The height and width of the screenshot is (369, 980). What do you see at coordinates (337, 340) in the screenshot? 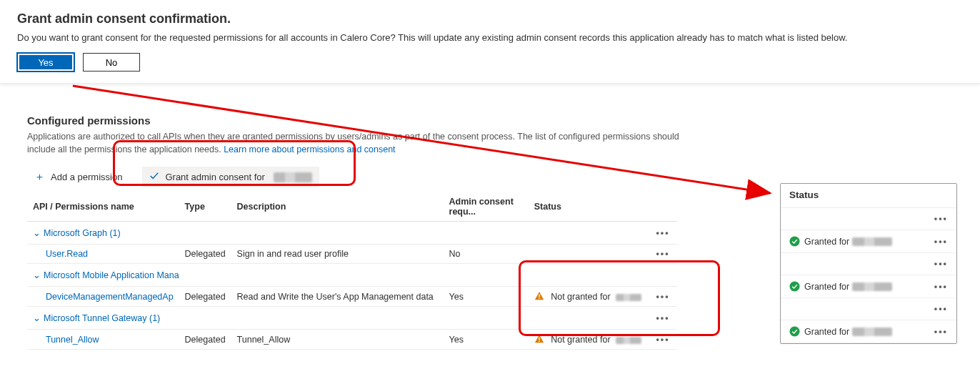
I see `permission-desc: Tunnel_Allow` at bounding box center [337, 340].